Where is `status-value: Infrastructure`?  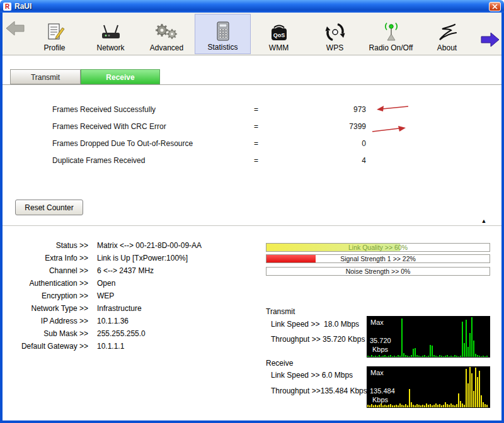 status-value: Infrastructure is located at coordinates (120, 308).